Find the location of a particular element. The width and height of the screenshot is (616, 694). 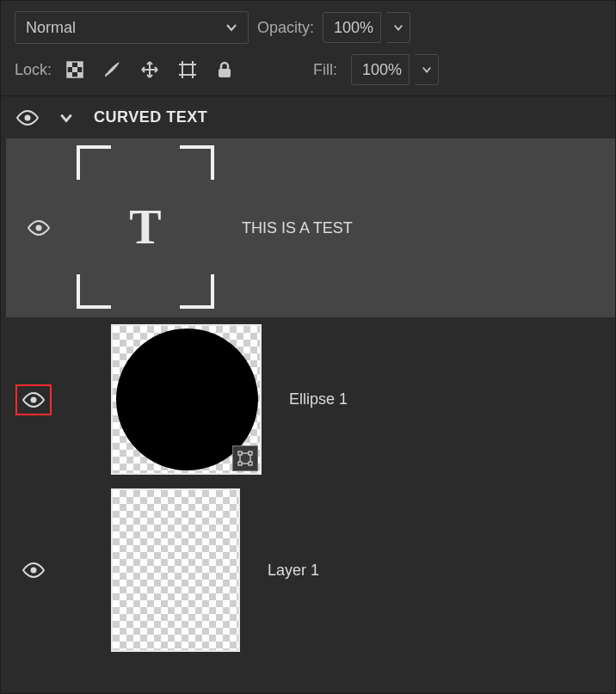

fill-label: Fill: is located at coordinates (325, 71).